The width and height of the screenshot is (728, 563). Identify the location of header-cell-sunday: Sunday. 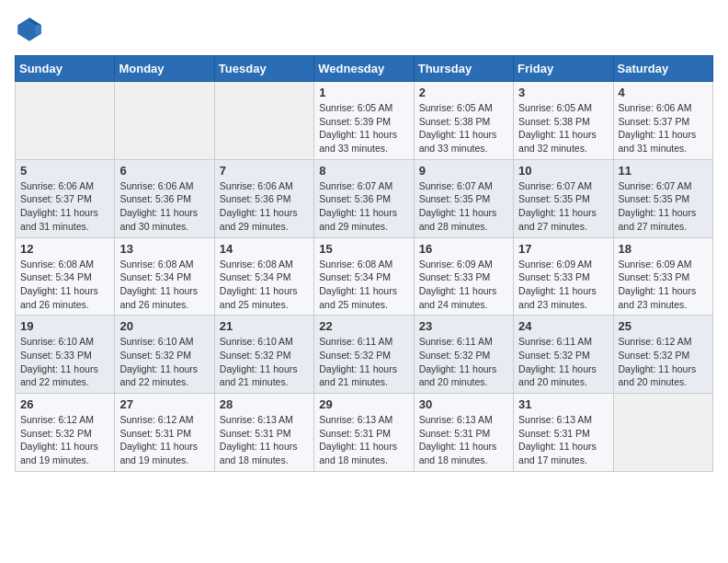
(65, 69).